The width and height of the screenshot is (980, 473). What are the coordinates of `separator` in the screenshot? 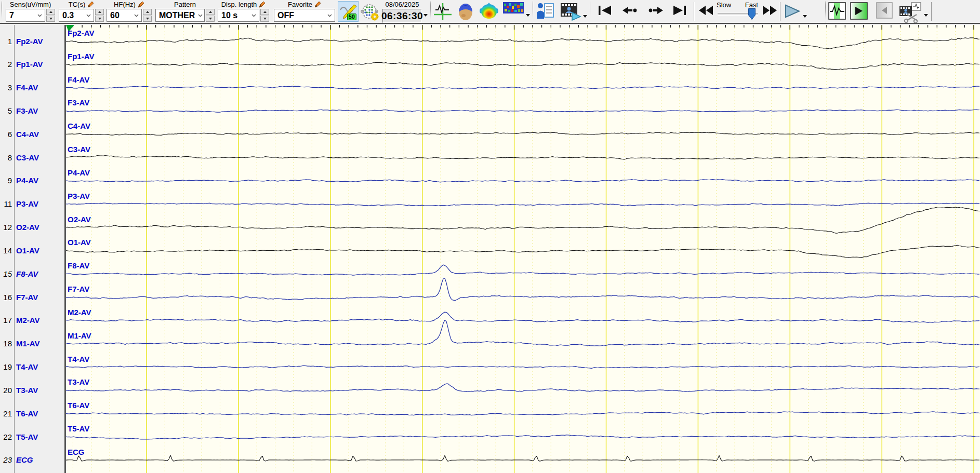 It's located at (533, 12).